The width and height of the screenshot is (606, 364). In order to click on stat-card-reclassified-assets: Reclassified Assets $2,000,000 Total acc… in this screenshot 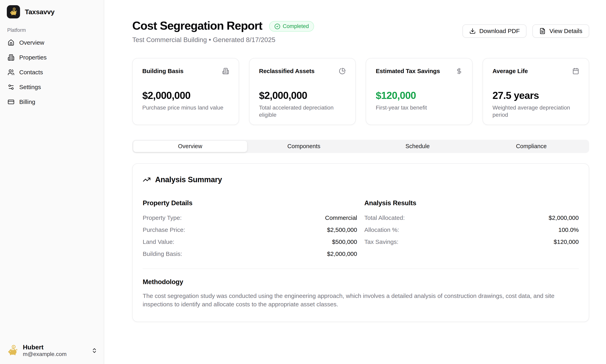, I will do `click(302, 91)`.